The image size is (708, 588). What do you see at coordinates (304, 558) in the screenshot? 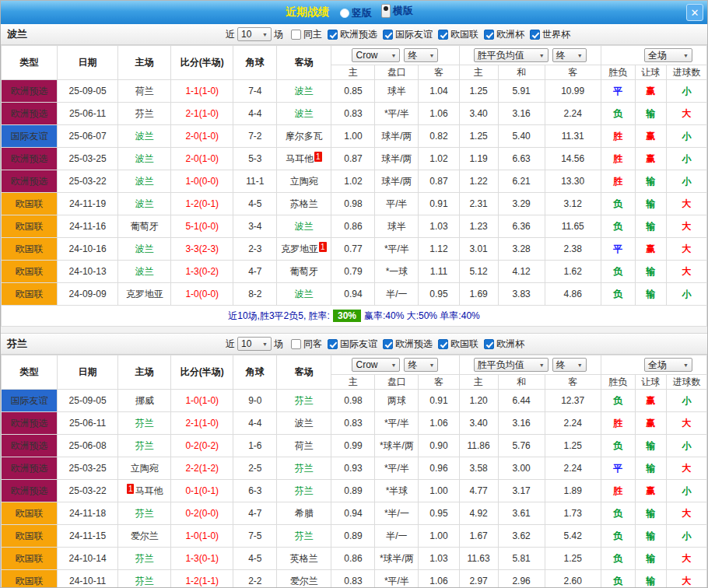
I see `team-link: 英格兰` at bounding box center [304, 558].